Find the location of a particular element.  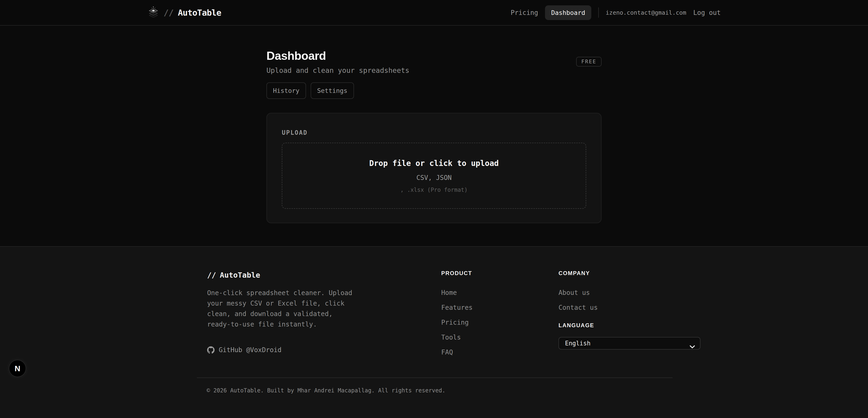

page-actions: History Settings is located at coordinates (434, 90).